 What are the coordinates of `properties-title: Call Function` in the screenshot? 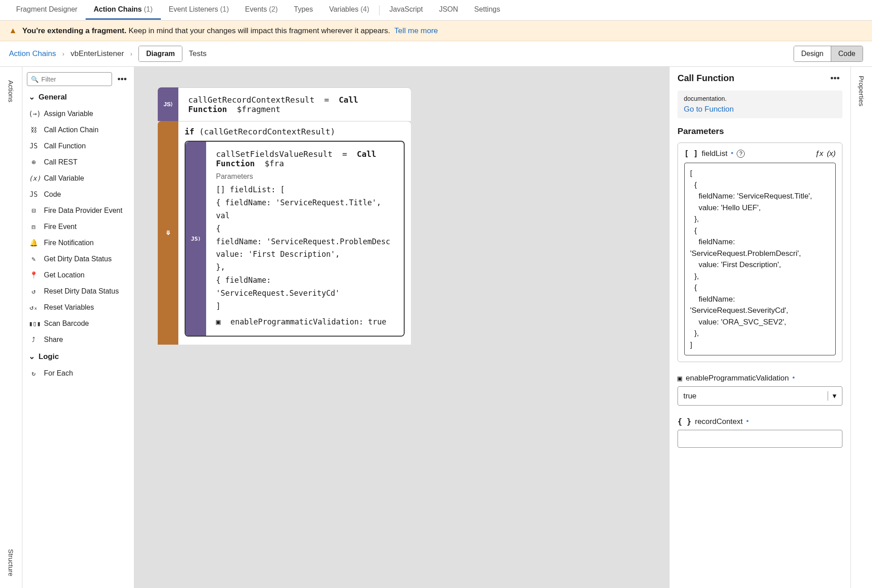 It's located at (706, 78).